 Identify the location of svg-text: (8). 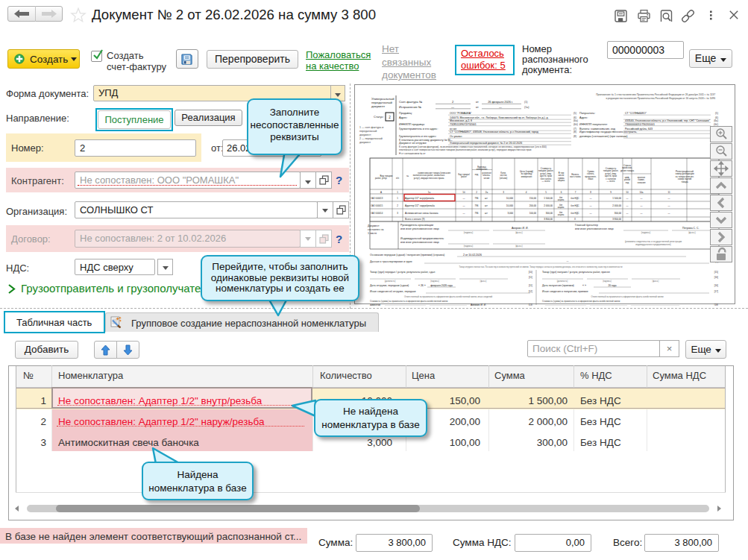
(575, 136).